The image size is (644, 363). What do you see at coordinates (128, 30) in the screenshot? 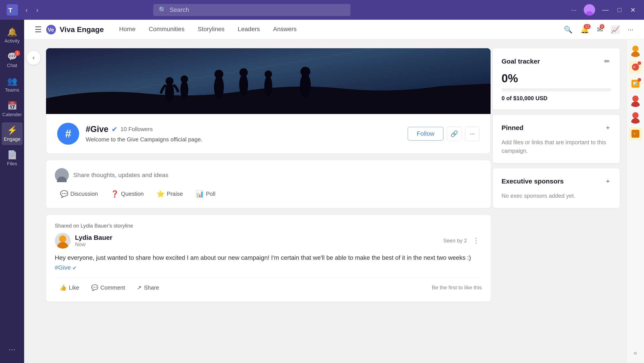
I see `nav-link-home: Home` at bounding box center [128, 30].